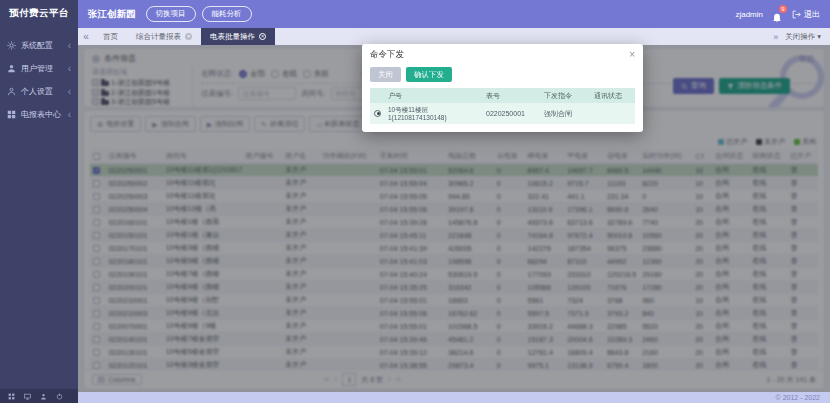 Image resolution: width=830 pixels, height=403 pixels. I want to click on close-operations-dropdown: 关闭操作 ▾, so click(803, 37).